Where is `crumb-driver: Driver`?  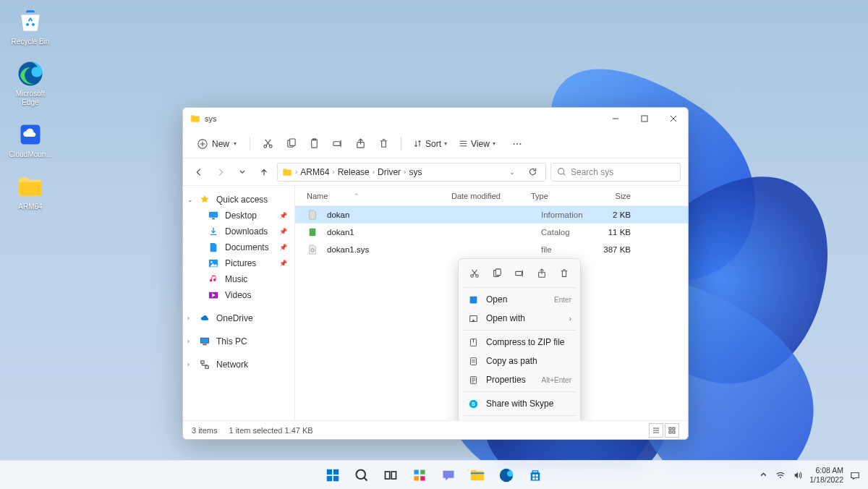
crumb-driver: Driver is located at coordinates (389, 172).